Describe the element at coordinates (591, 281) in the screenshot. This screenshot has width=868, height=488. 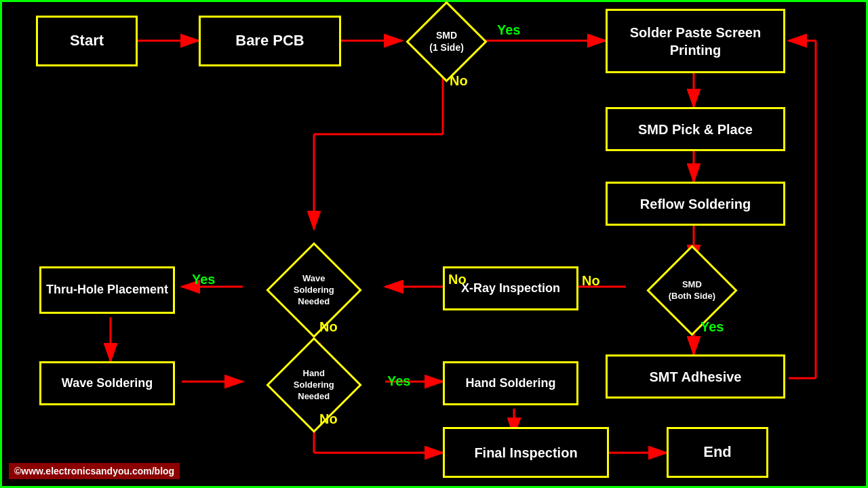
I see `no-label-smd-both: No` at that location.